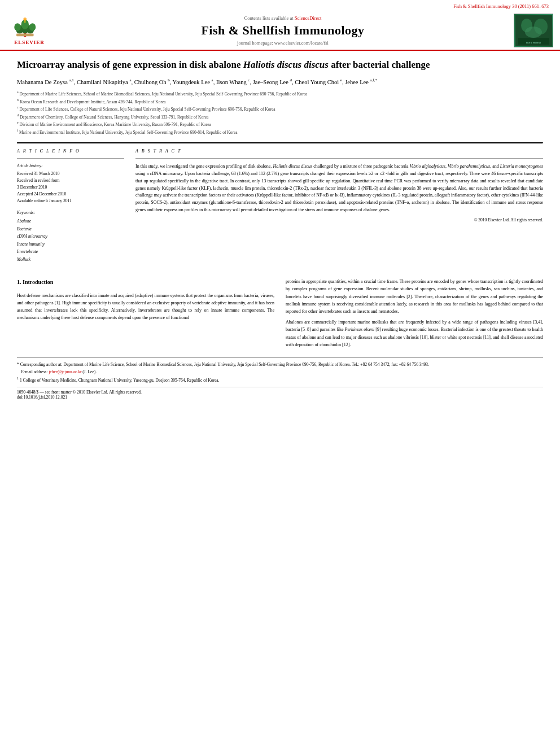  I want to click on sciencedirect-link: Contents lists available at ScienceDirec…, so click(283, 18).